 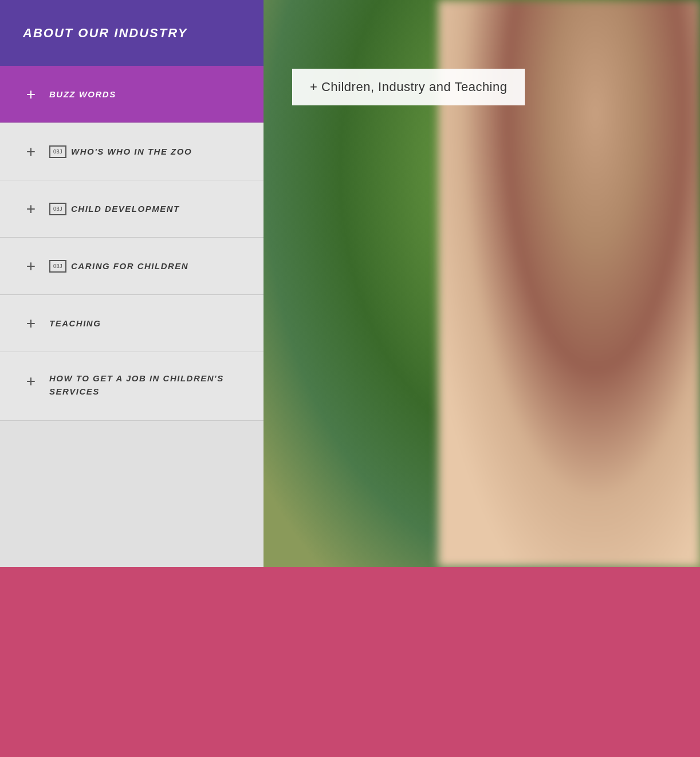 I want to click on sidebar-item-how-to-get-job: + HOW TO GET A JOB IN CHILDREN'S SERVICE…, so click(x=132, y=387).